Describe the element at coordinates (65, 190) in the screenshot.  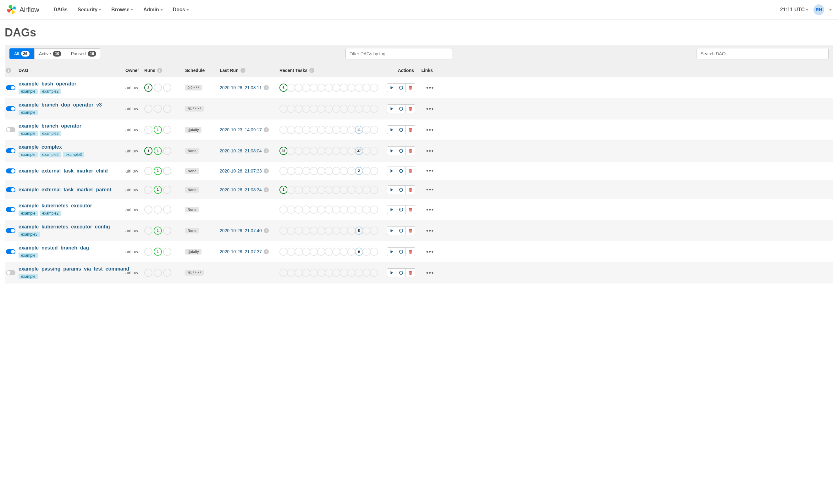
I see `dag-link: example_external_task_marker_parent` at that location.